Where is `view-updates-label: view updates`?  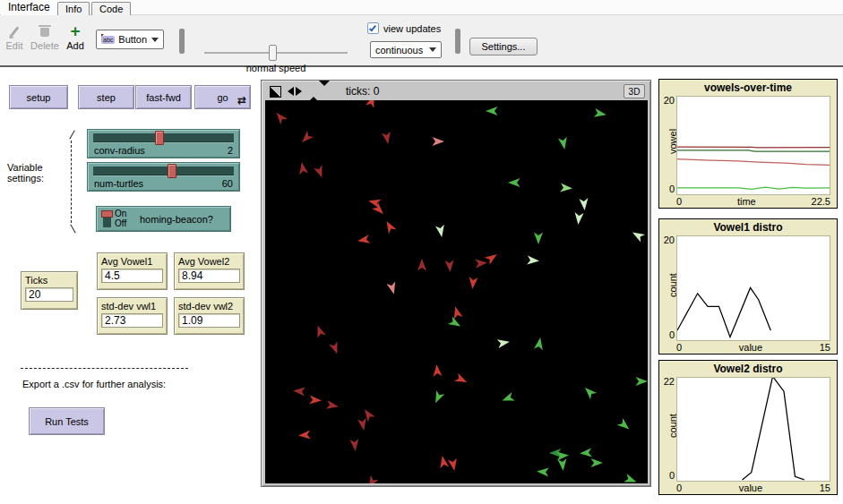
view-updates-label: view updates is located at coordinates (412, 29).